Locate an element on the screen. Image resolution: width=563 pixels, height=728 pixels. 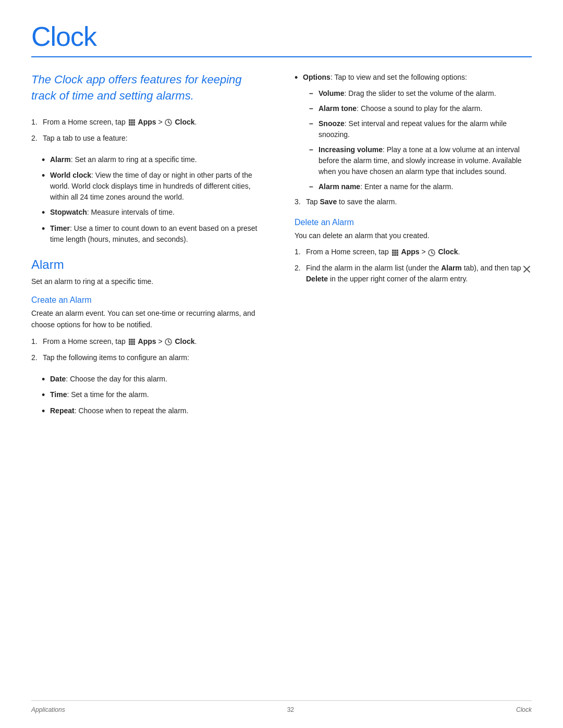
page-title: Clock is located at coordinates (282, 36).